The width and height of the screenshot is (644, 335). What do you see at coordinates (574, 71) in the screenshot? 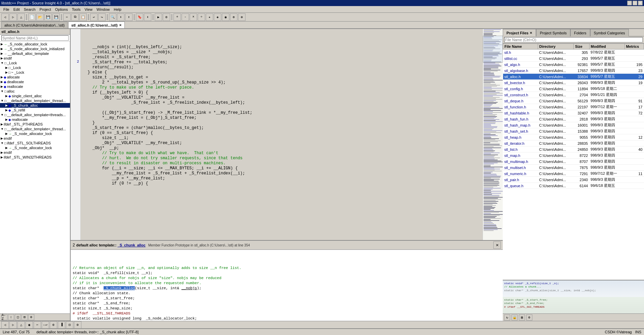
I see `file-row: stl_algobase.hC:\Users\Admi...17657999/8…` at bounding box center [574, 71].